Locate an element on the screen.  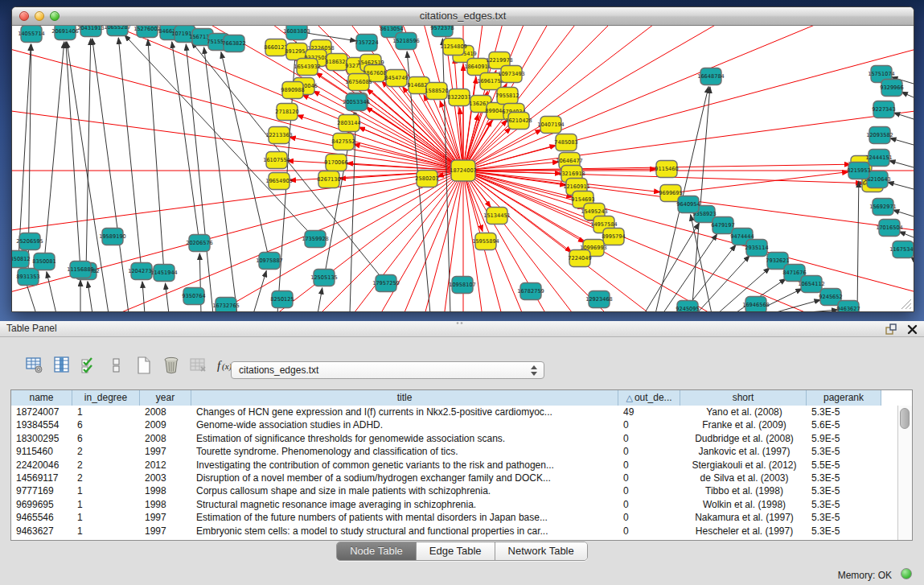
network-window-titlebar: citations_edges.txt is located at coordinates (463, 16).